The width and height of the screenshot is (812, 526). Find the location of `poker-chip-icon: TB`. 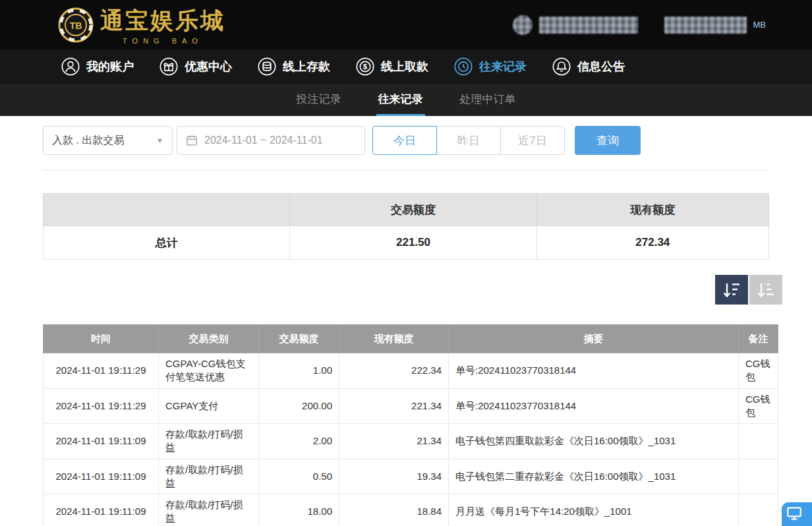

poker-chip-icon: TB is located at coordinates (76, 25).